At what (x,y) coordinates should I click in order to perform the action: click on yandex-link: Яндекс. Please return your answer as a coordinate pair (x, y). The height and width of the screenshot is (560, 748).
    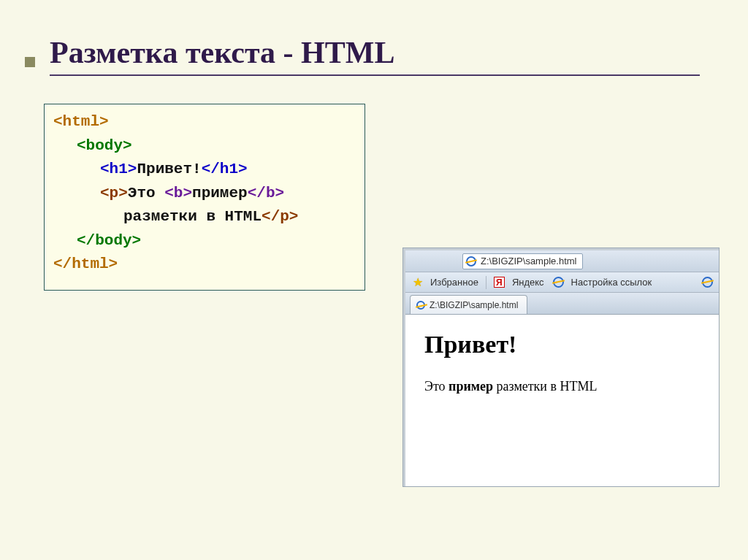
    Looking at the image, I should click on (528, 282).